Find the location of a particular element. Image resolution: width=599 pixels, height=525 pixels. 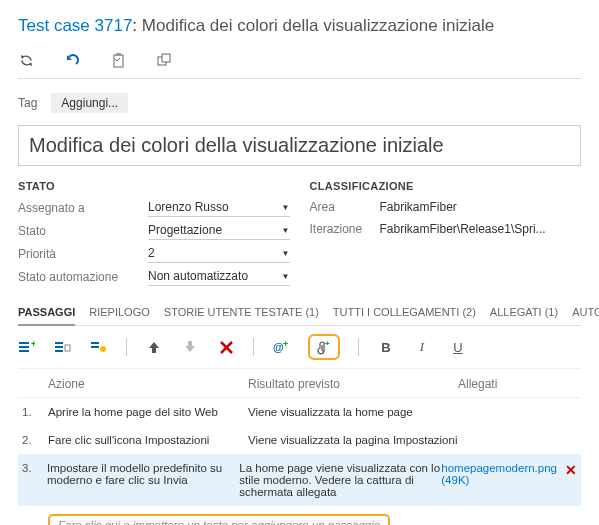

step-expected: La home page viene visualizzata con lo s… is located at coordinates (340, 480).